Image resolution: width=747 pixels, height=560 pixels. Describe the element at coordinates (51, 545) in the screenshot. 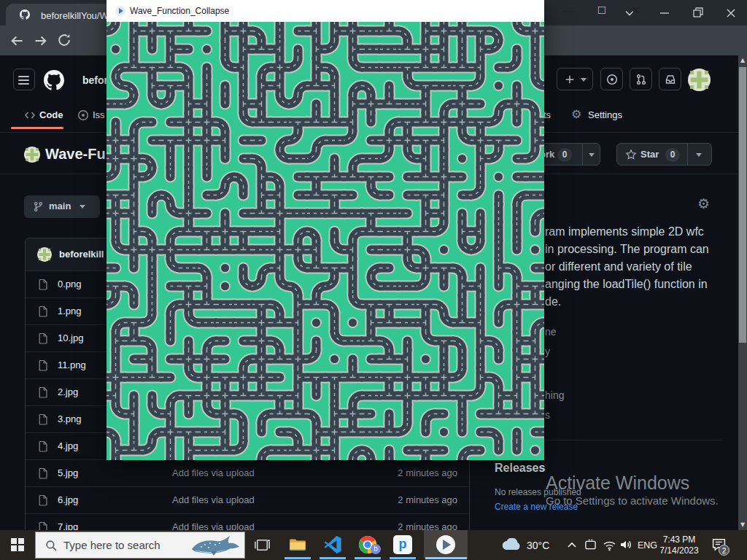

I see `search-icon` at that location.